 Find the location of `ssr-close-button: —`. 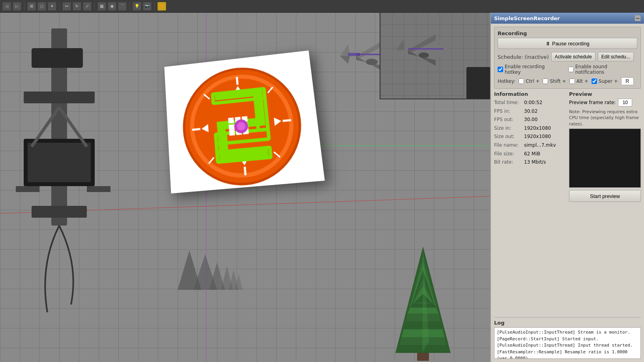

ssr-close-button: — is located at coordinates (638, 18).